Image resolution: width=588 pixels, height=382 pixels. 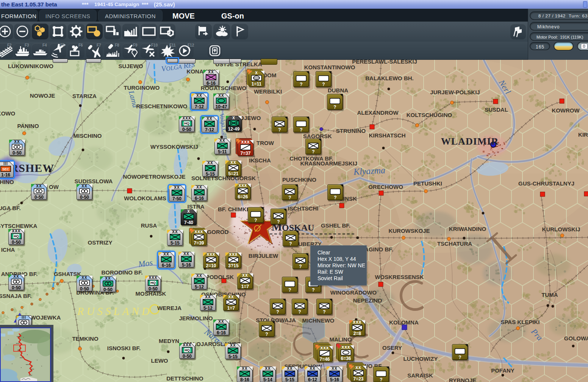 What do you see at coordinates (6, 169) in the screenshot?
I see `svg-text: SEC` at bounding box center [6, 169].